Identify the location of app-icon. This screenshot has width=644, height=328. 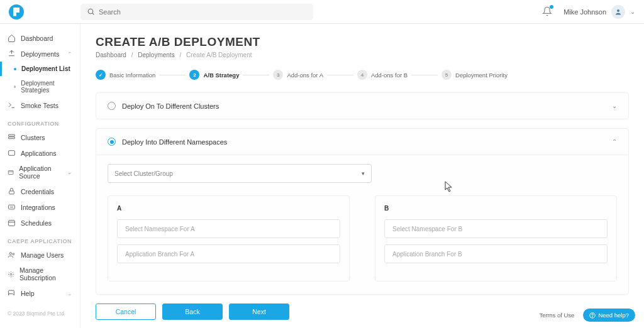
(11, 153).